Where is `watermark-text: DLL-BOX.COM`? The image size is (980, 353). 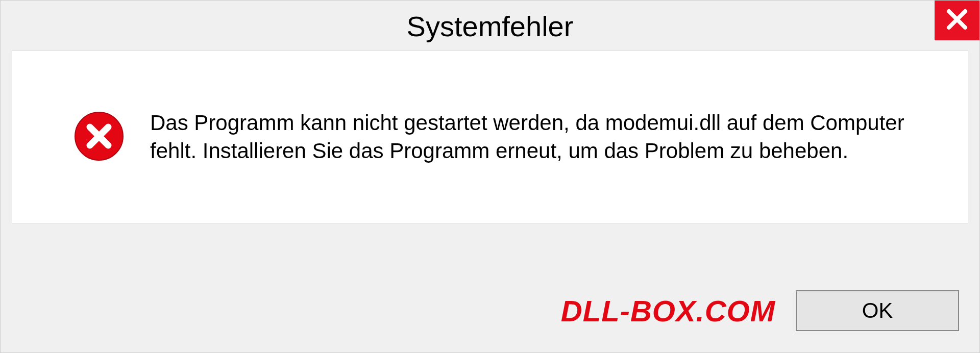 watermark-text: DLL-BOX.COM is located at coordinates (668, 311).